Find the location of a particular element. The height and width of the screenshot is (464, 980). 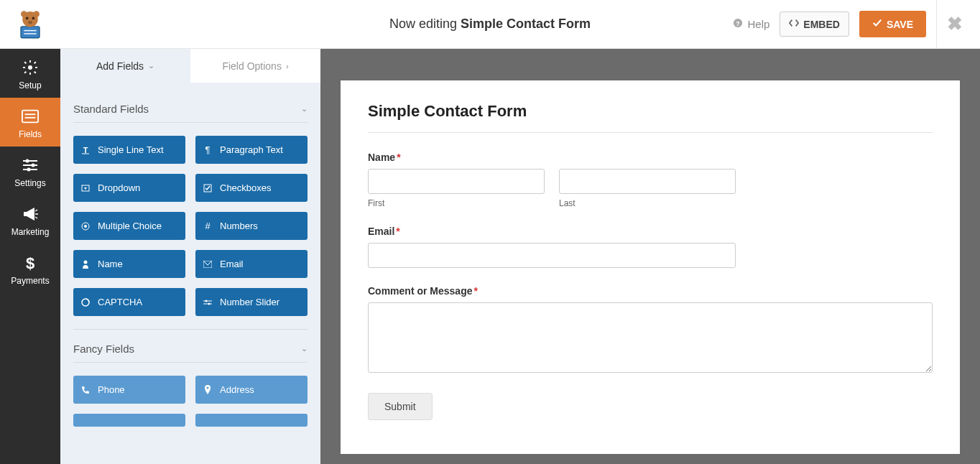

embed-label: EMBED is located at coordinates (822, 24).